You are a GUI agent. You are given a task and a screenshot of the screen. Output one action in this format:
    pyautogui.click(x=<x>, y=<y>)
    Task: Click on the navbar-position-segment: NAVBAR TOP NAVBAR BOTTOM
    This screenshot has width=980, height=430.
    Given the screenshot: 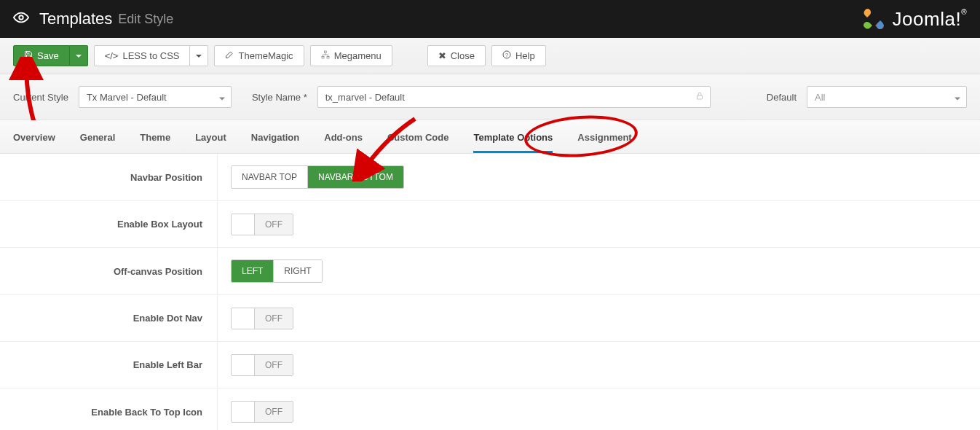 What is the action you would take?
    pyautogui.click(x=317, y=177)
    